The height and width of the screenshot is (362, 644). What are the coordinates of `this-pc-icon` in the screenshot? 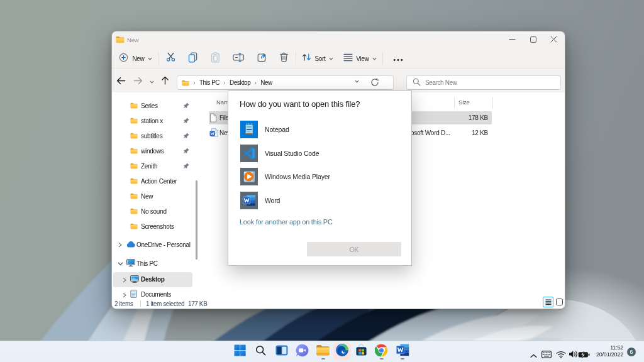 It's located at (131, 263).